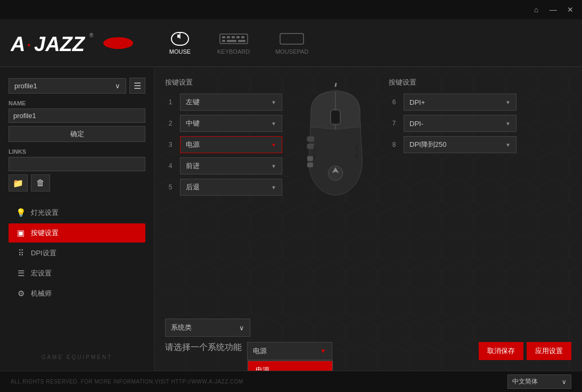 This screenshot has width=582, height=392. Describe the element at coordinates (231, 123) in the screenshot. I see `btn-select-2: 中键 ▼` at that location.